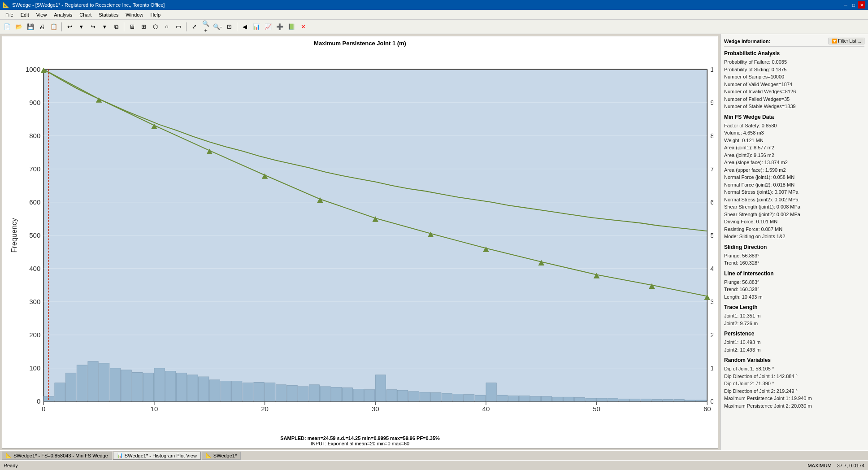 The width and height of the screenshot is (868, 470). What do you see at coordinates (57, 456) in the screenshot?
I see `taskbar-item-minfs: 📐 SWedge1* - FS=0.858043 - Min FS Wedge` at bounding box center [57, 456].